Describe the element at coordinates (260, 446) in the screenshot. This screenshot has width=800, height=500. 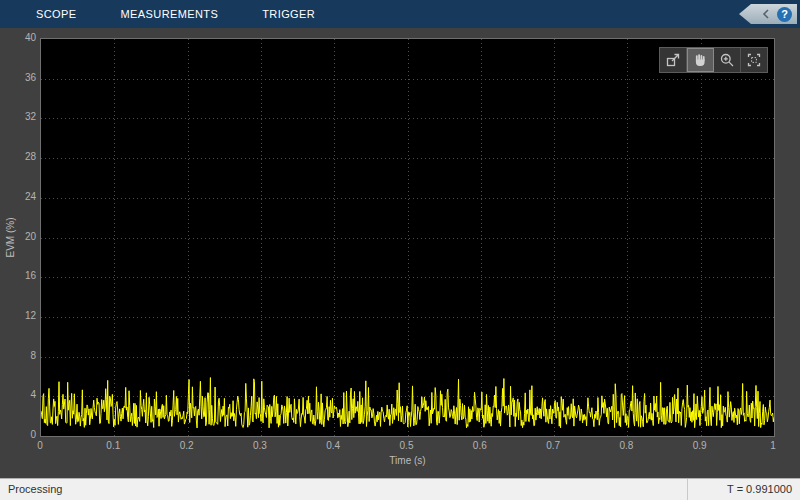
I see `x-tick-label: 0.3` at that location.